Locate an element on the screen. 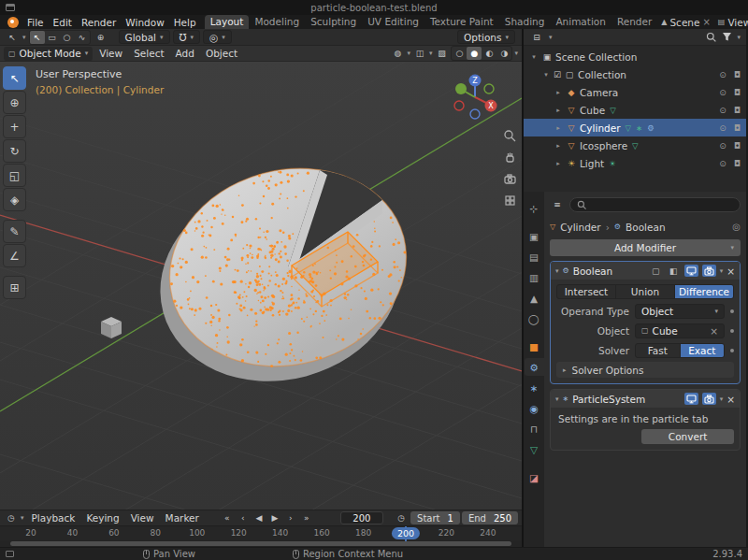  transport-jump-end: » is located at coordinates (307, 518).